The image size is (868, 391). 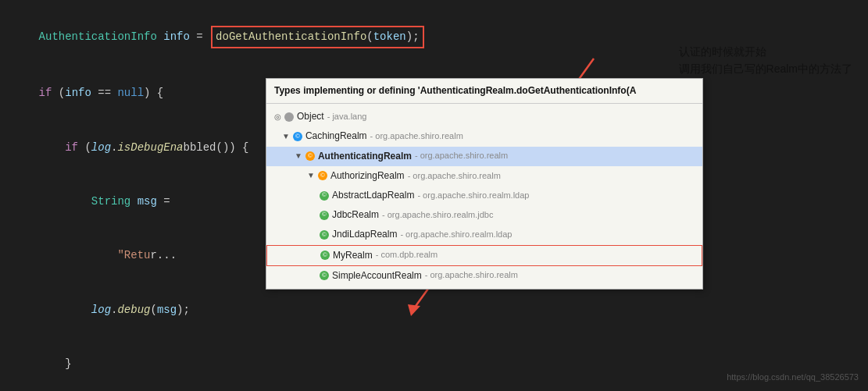 I want to click on item-pkg-my-realm: - com.dpb.realm, so click(x=406, y=255).